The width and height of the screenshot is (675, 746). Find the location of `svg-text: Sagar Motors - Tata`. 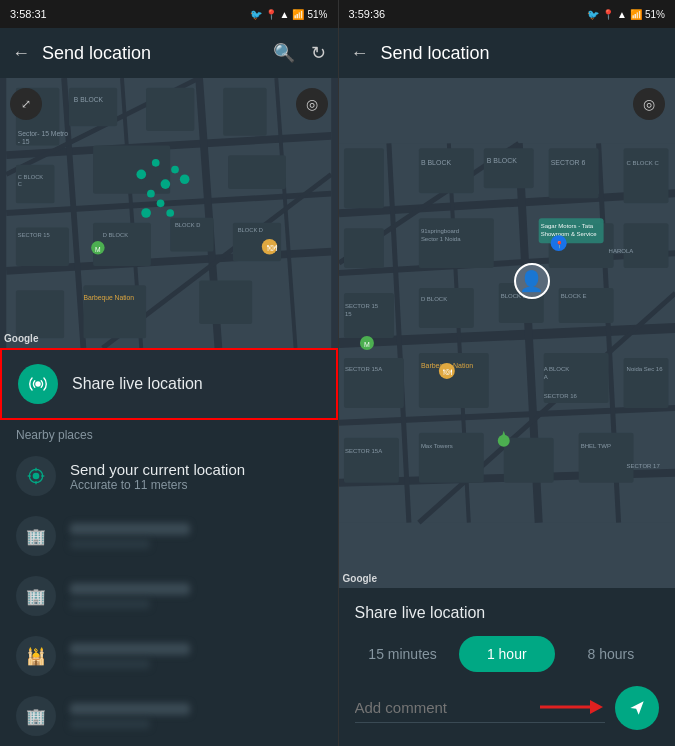

svg-text: Sagar Motors - Tata is located at coordinates (566, 226).